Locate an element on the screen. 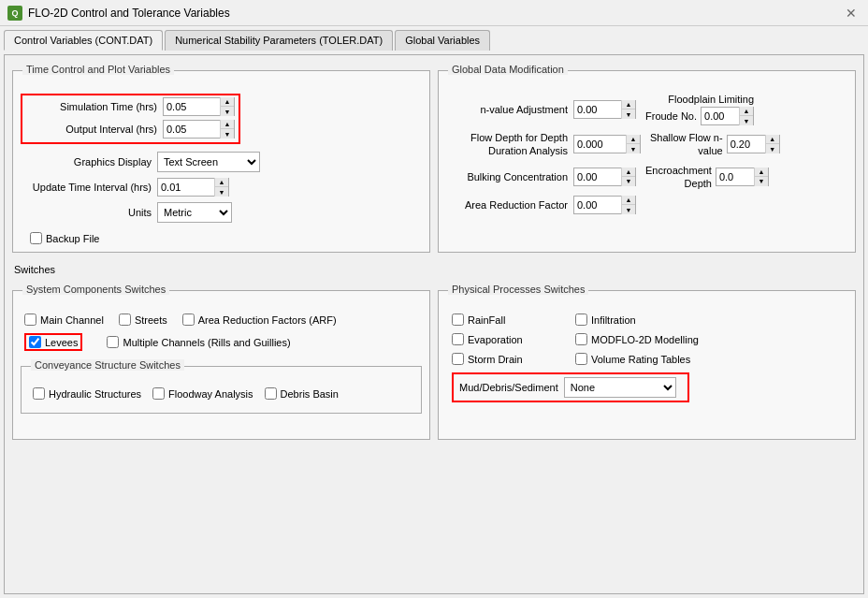 This screenshot has height=598, width=868. time-control-title: Time Control and Plot Variables is located at coordinates (98, 69).